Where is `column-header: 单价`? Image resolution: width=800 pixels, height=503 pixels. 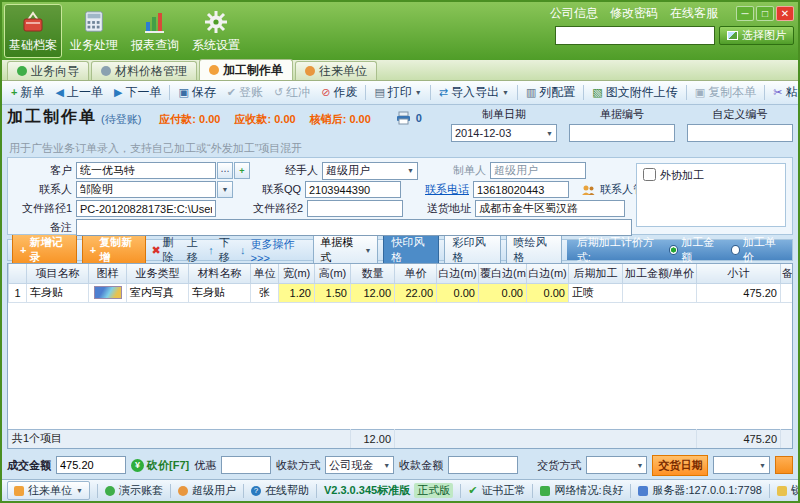 column-header: 单价 is located at coordinates (416, 274).